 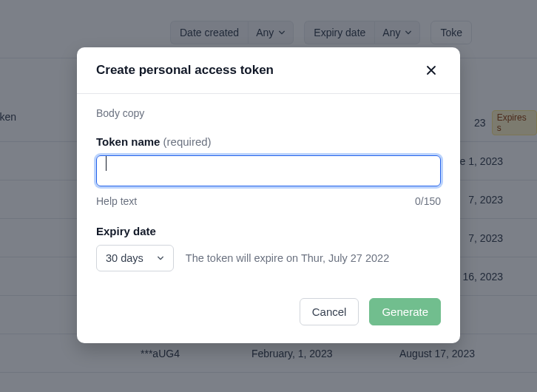 I want to click on modal-title: Create personal access token, so click(x=185, y=70).